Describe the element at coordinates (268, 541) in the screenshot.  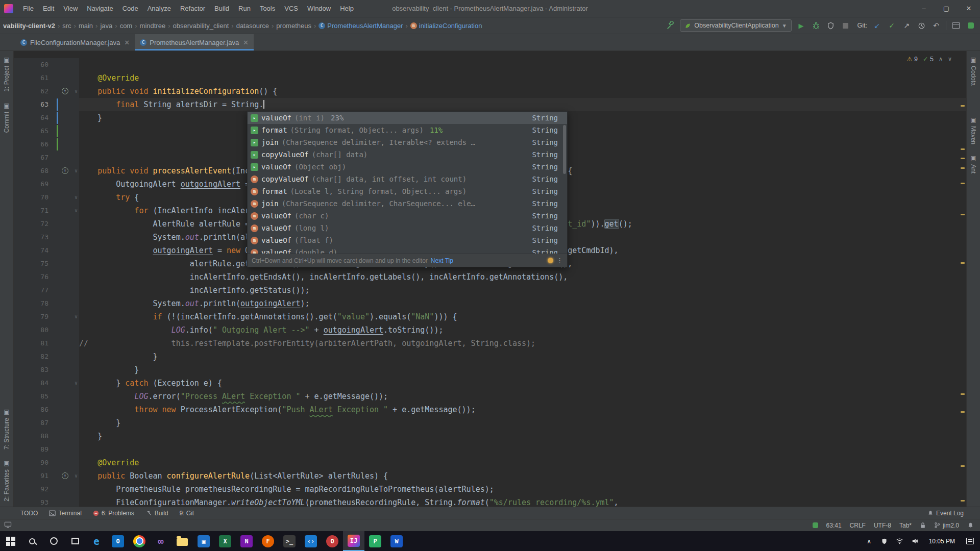
I see `taskbar-app-firefox-icon: F` at that location.